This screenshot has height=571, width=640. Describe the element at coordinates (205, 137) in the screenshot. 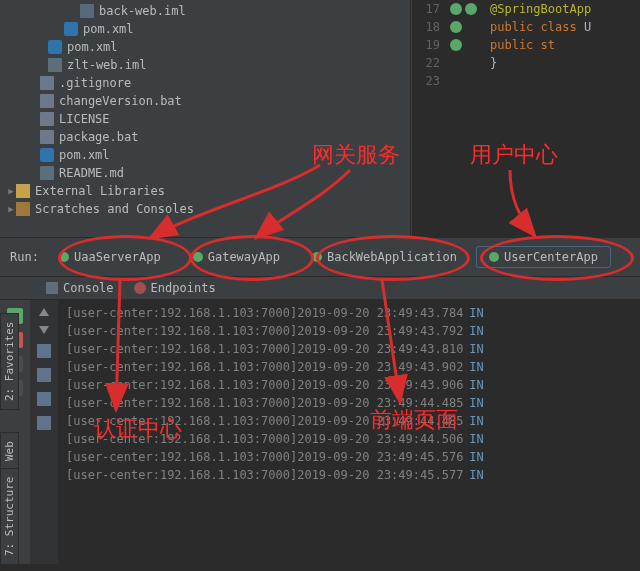

I see `tree-item: package.bat` at that location.